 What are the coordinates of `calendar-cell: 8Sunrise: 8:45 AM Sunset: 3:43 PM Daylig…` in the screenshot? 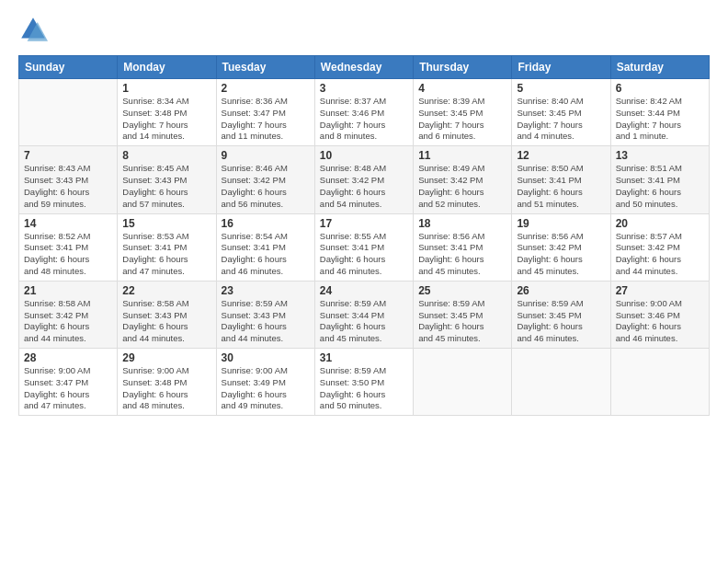 It's located at (167, 180).